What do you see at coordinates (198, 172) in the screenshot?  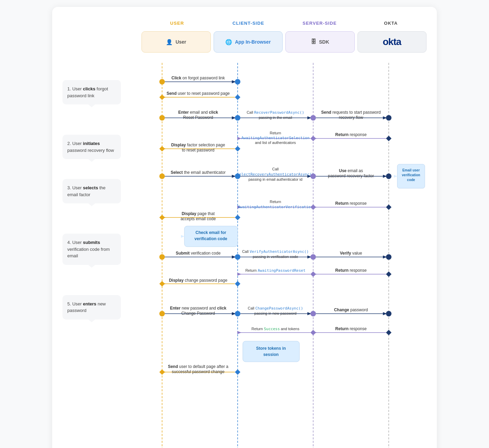 I see `svg-text: Select the email authenticator` at bounding box center [198, 172].